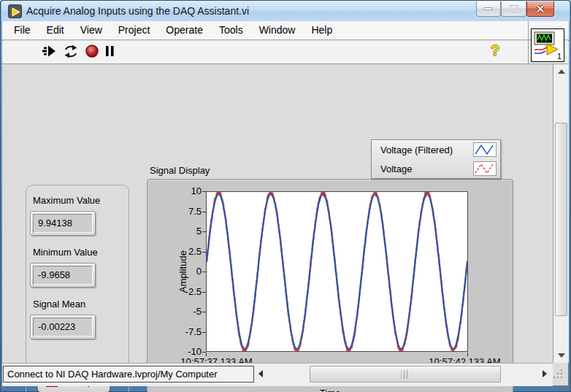 Image resolution: width=571 pixels, height=392 pixels. I want to click on legend-item-voltage-filtered: Voltage (Filtered), so click(436, 150).